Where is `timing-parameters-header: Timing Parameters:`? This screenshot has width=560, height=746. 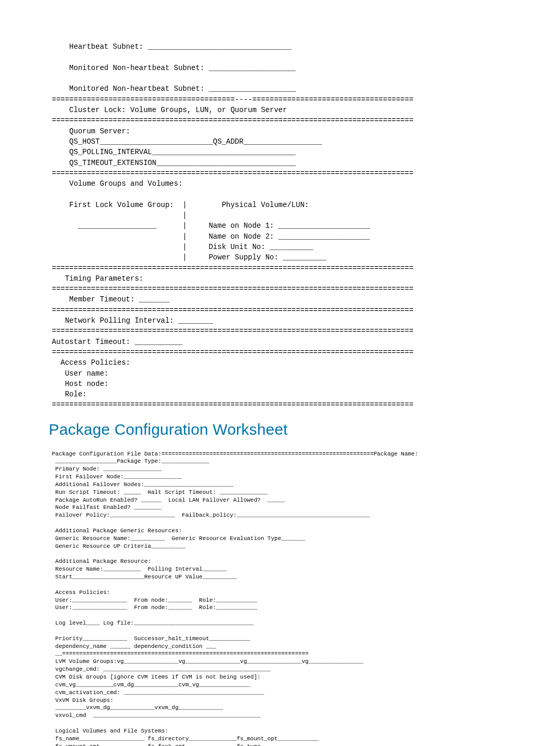
timing-parameters-header: Timing Parameters: is located at coordinates (97, 279).